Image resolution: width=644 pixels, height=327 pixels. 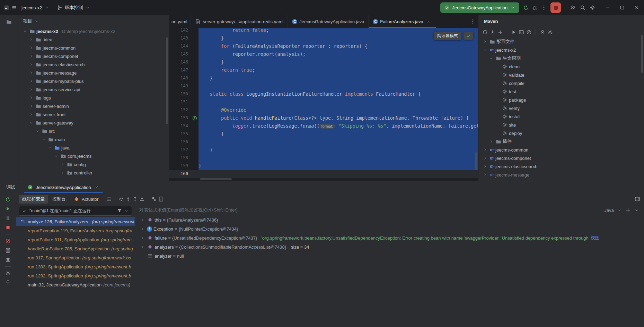 What do you see at coordinates (63, 187) in the screenshot?
I see `debug-session-tab: JeecmsGatewayApplication` at bounding box center [63, 187].